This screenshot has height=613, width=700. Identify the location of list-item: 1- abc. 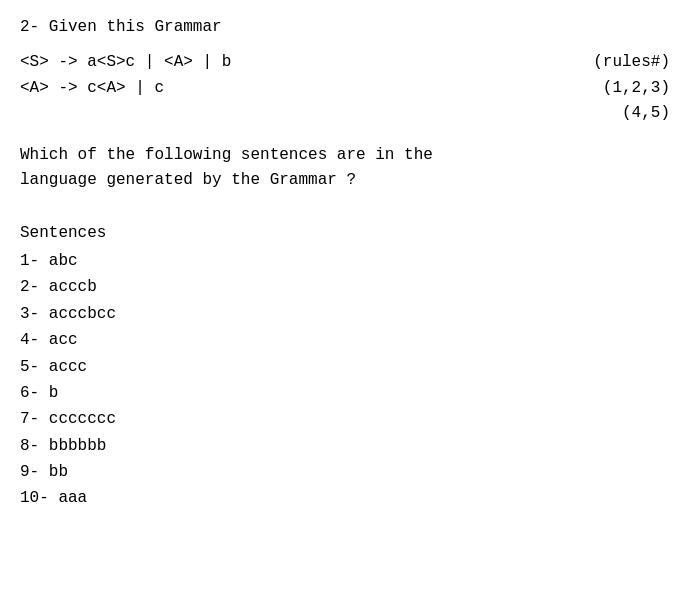
(350, 261).